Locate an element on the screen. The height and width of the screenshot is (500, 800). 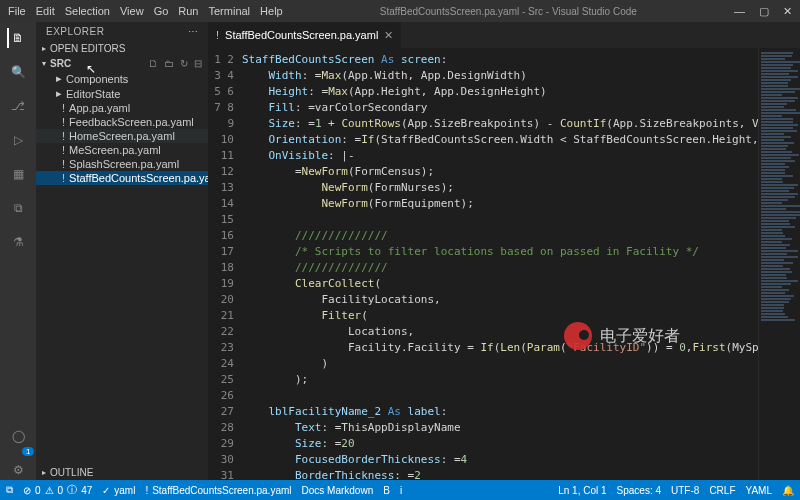
status-spaces: Spaces: 4 is located at coordinates (639, 490).